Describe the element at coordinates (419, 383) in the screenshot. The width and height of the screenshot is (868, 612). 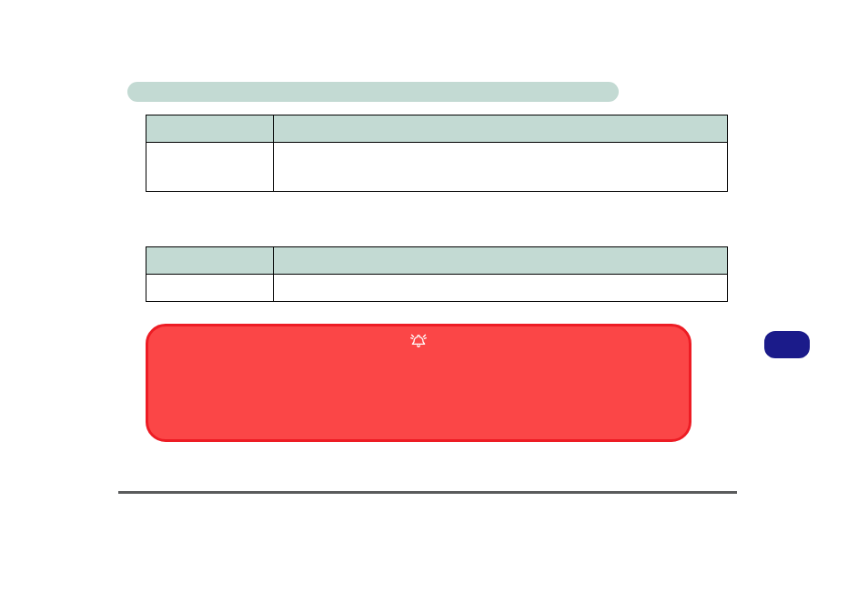
I see `alert-box` at that location.